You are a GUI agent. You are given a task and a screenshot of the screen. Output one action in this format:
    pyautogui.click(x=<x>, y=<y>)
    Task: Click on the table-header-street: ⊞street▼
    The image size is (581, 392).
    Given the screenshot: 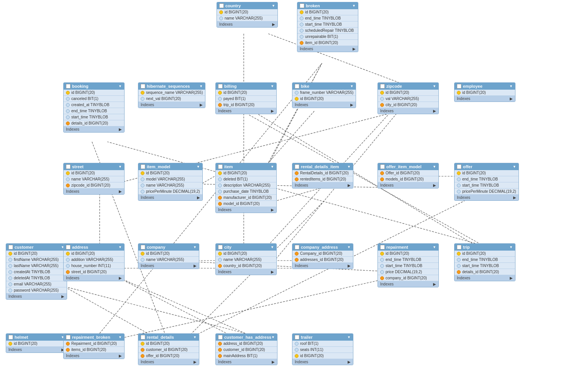 What is the action you would take?
    pyautogui.click(x=94, y=167)
    